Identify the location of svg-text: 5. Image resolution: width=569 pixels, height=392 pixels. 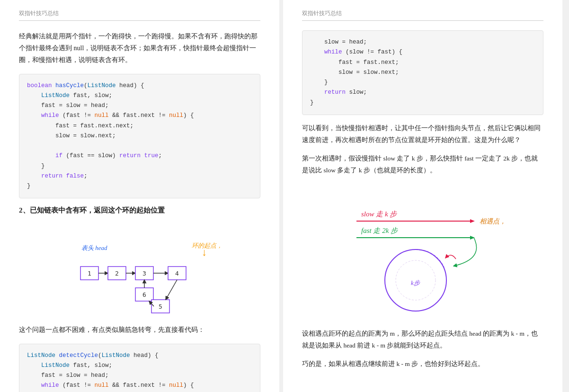
(160, 307).